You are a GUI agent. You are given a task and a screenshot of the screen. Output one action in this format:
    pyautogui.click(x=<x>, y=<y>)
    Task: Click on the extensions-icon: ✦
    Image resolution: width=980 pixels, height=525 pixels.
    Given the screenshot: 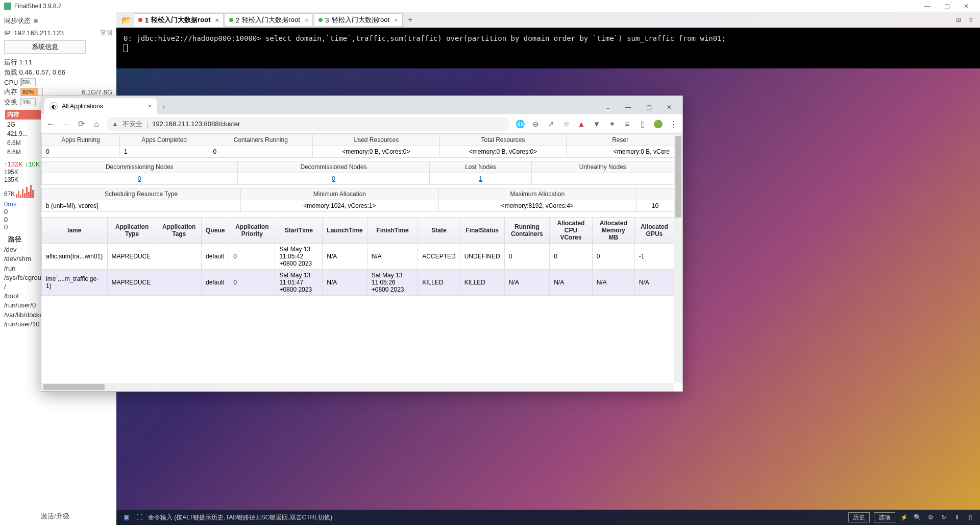 What is the action you would take?
    pyautogui.click(x=612, y=124)
    